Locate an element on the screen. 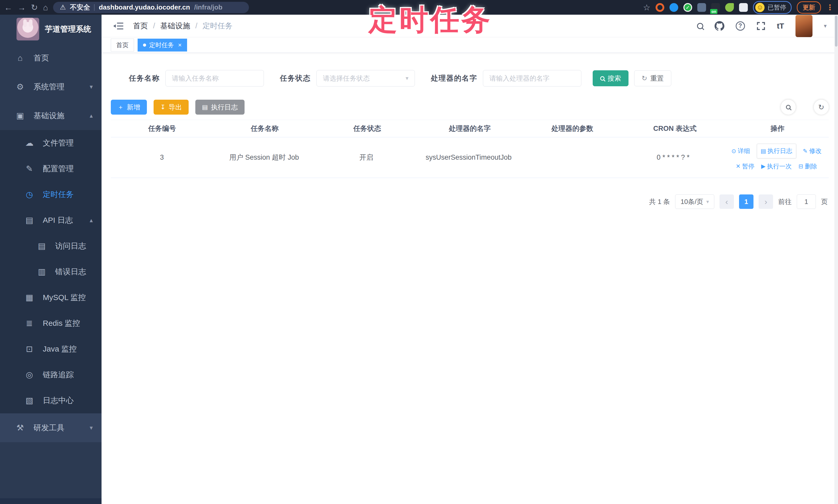  jobs-table: 任务编号 任务名称 任务状态 处理器的名字 处理器的参数 CRON 表达式 操作… is located at coordinates (470, 149).